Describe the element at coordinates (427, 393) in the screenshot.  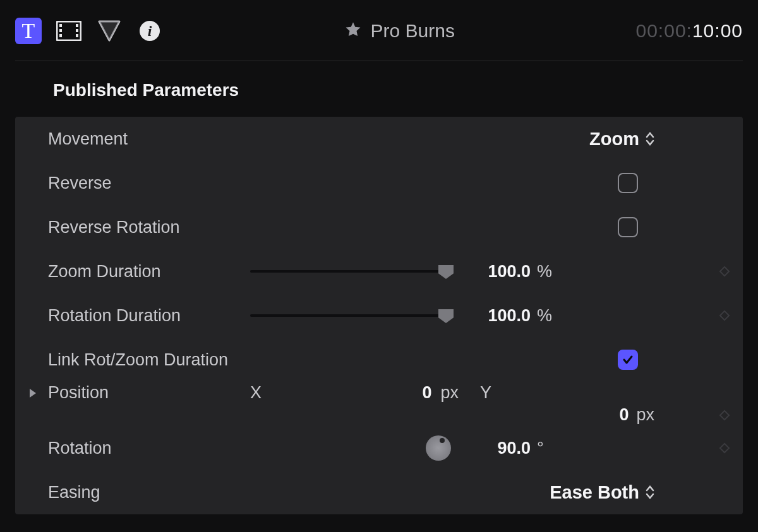
I see `position-x-value: 0` at that location.